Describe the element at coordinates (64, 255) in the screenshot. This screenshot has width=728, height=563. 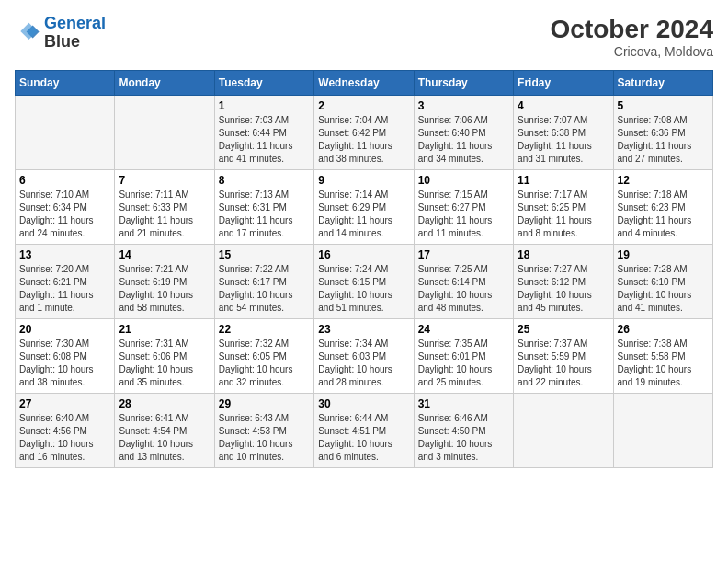
I see `day-number: 13` at that location.